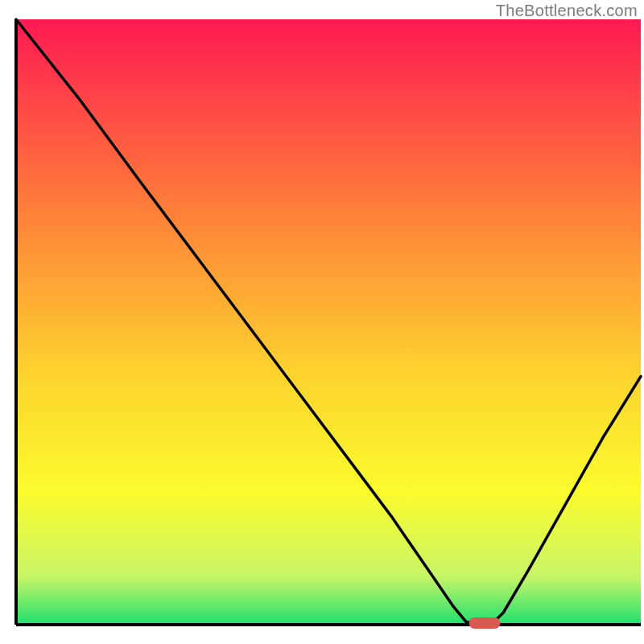  I want to click on watermark-text: TheBottleneck.com, so click(567, 11).